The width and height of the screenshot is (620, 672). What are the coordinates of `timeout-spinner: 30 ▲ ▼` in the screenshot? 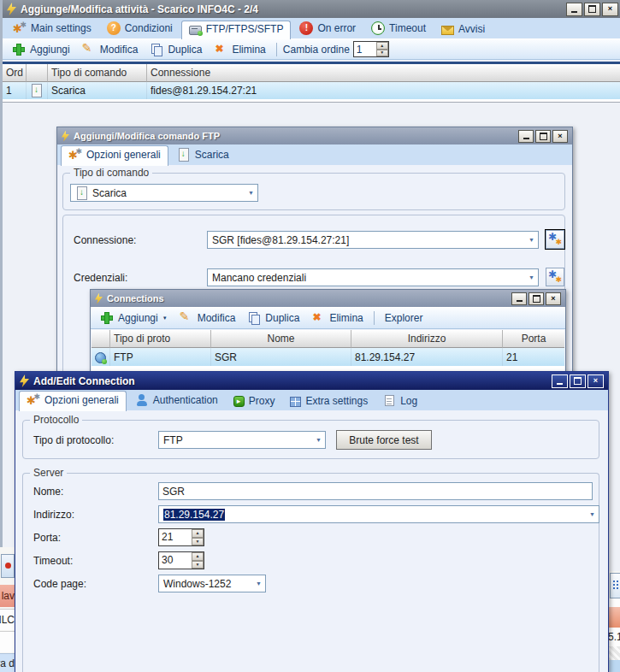 It's located at (181, 561).